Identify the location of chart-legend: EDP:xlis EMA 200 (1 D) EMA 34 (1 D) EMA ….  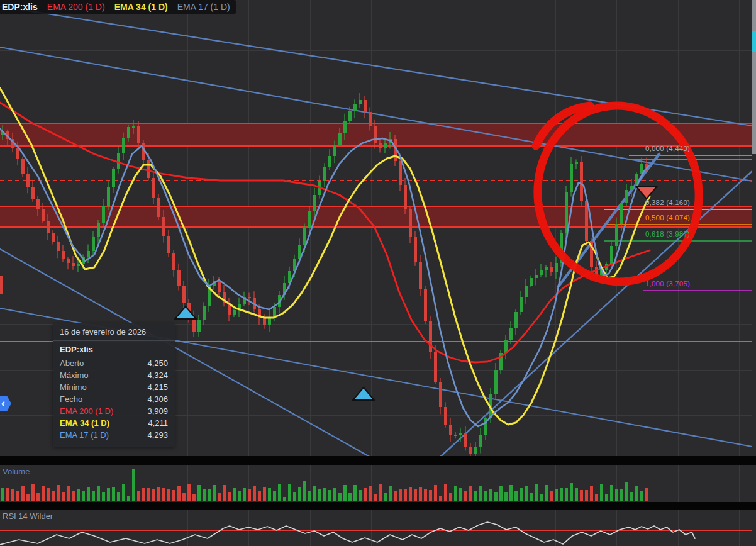
(118, 7).